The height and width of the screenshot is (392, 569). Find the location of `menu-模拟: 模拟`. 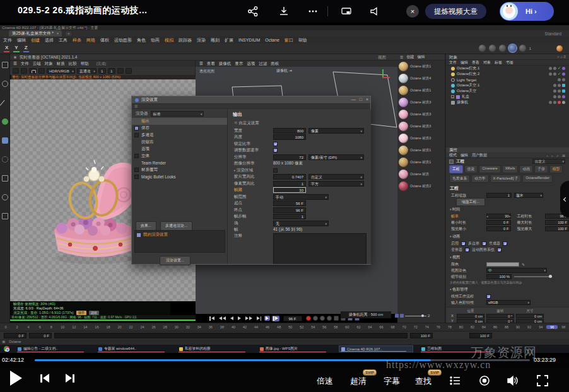

menu-模拟: 模拟 is located at coordinates (169, 40).